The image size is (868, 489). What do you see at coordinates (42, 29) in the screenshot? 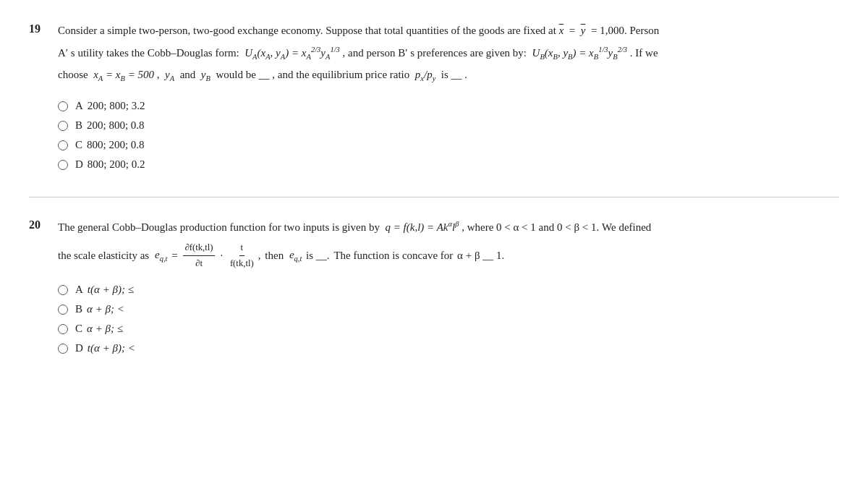
I see `question-19-number: 19` at bounding box center [42, 29].